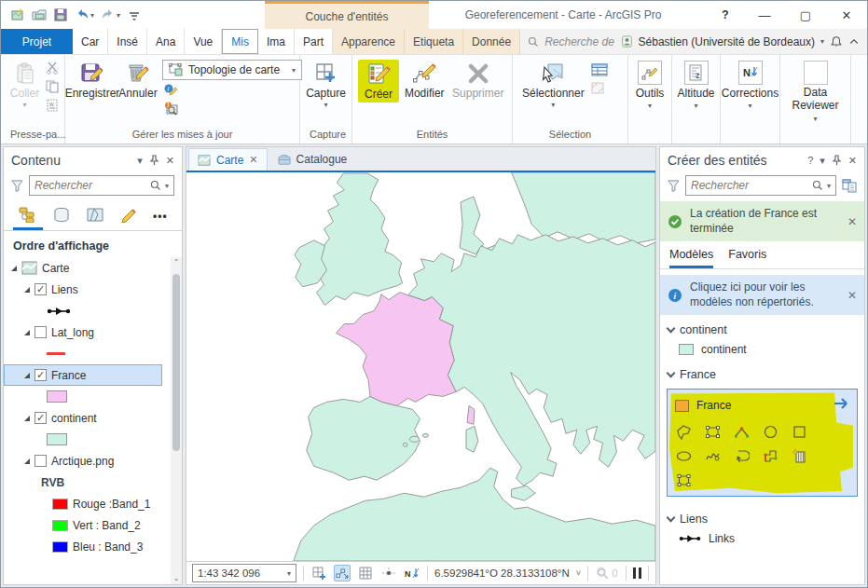 The width and height of the screenshot is (868, 588). What do you see at coordinates (203, 41) in the screenshot?
I see `tab-vue: Vue` at bounding box center [203, 41].